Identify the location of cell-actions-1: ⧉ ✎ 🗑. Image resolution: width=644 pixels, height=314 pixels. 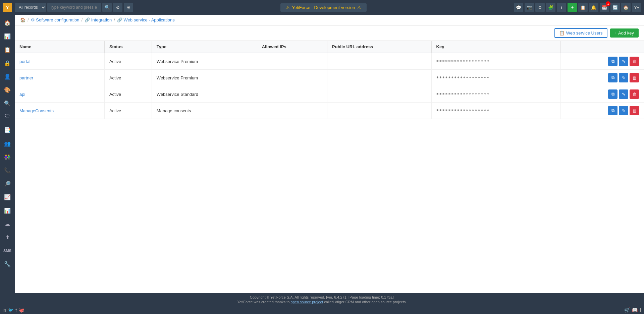
(602, 78).